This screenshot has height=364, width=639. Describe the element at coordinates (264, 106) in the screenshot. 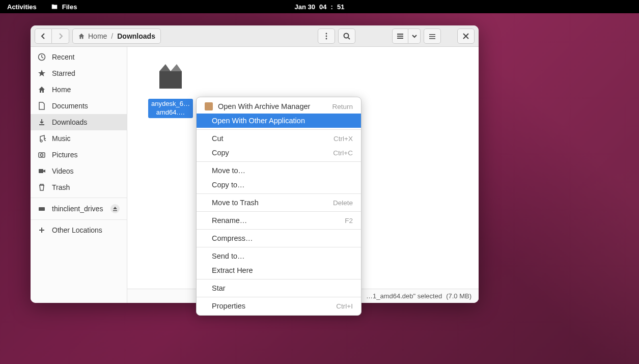

I see `menu-label: Open With Archive Manager` at that location.